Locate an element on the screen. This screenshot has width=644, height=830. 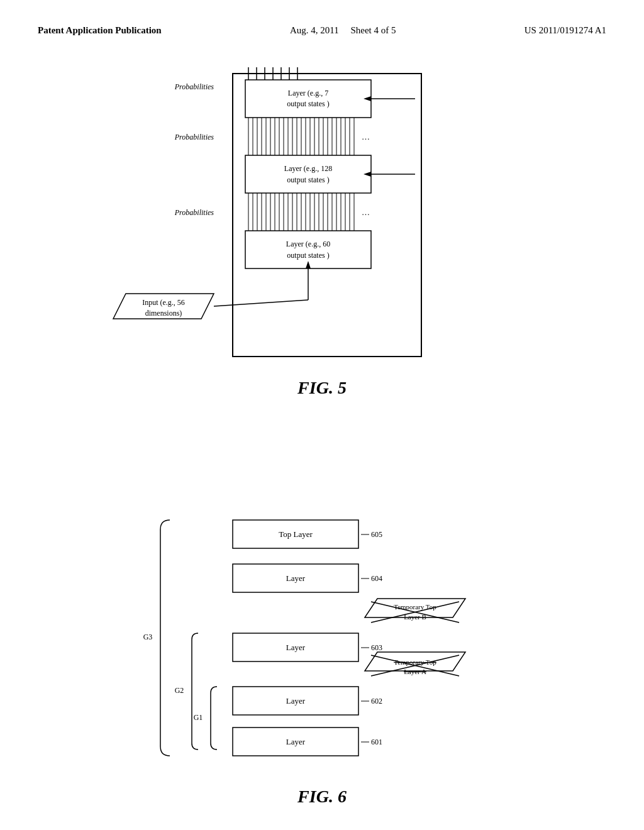
svg-text: G2 is located at coordinates (180, 690).